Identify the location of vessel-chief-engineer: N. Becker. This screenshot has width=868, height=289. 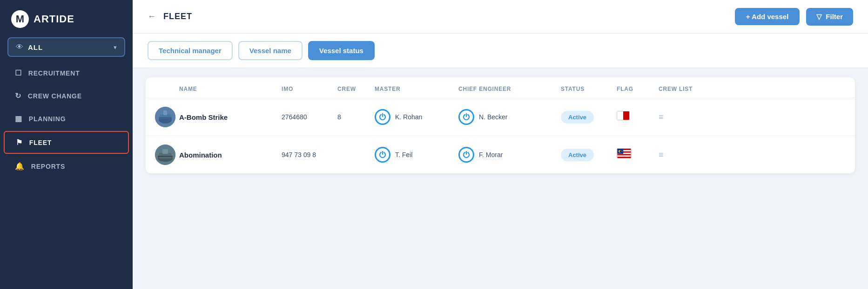
(510, 117).